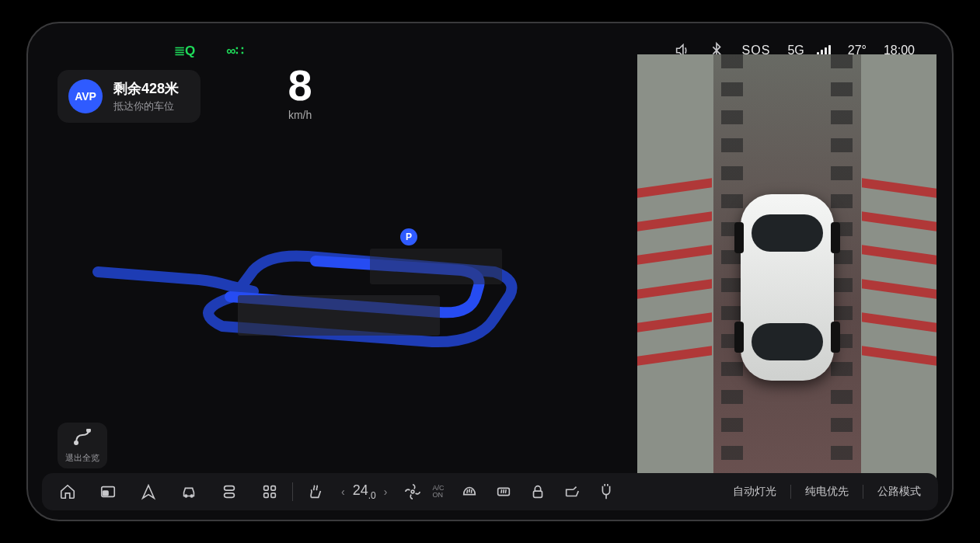  I want to click on exit-overview-button: 退出全览, so click(82, 446).